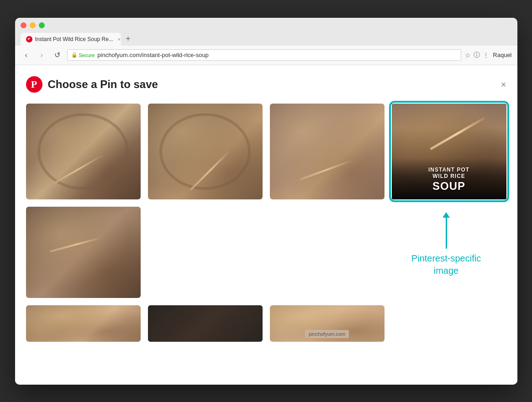  I want to click on info-icon: ⓘ, so click(477, 55).